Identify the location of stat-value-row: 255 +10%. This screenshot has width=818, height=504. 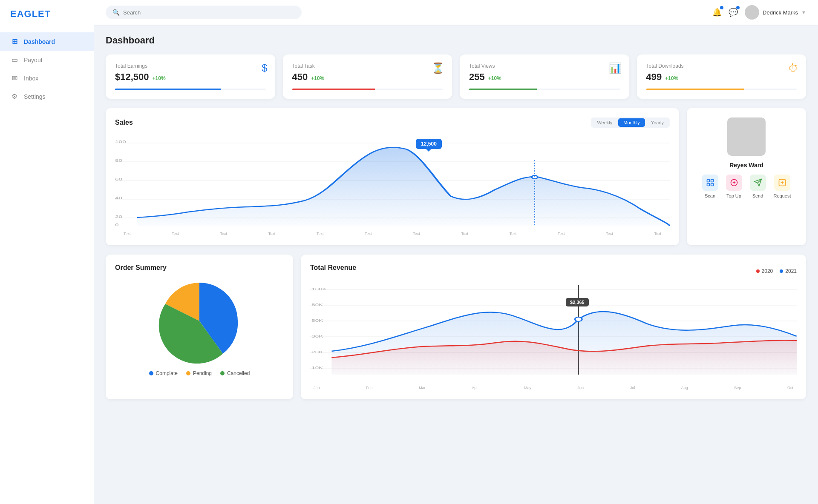
(544, 77).